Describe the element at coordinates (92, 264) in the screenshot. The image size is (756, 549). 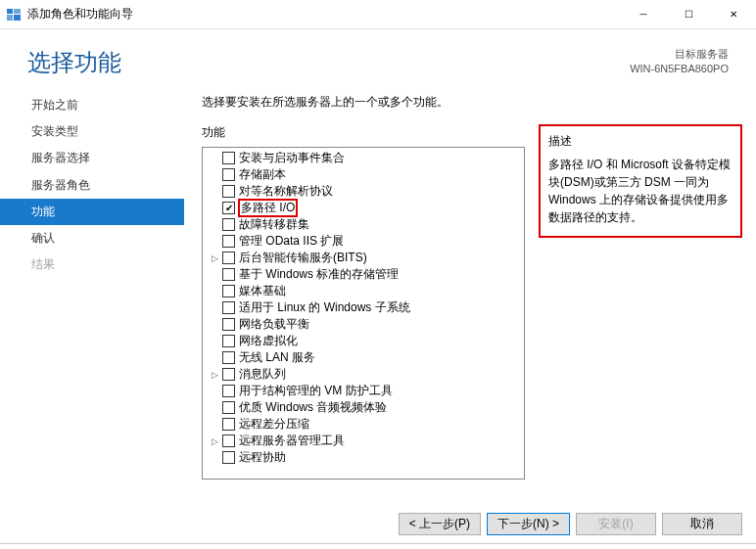
I see `sidebar-item-results: 结果` at that location.